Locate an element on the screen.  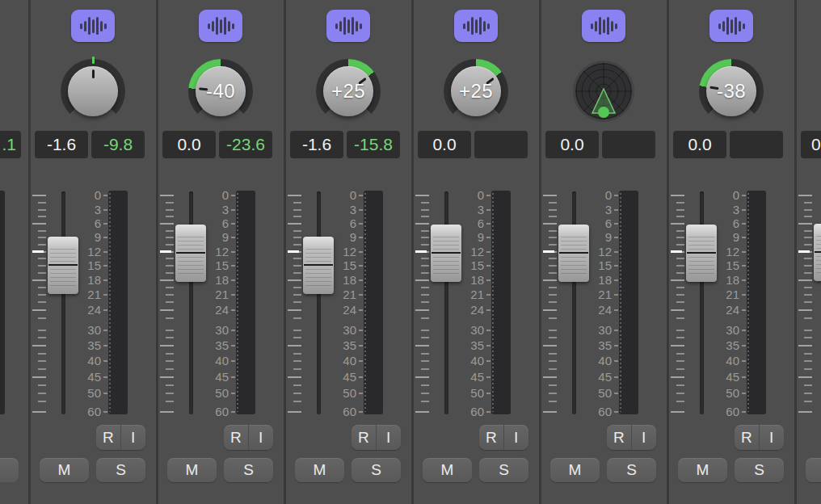
peak-display: -15.8 is located at coordinates (373, 145).